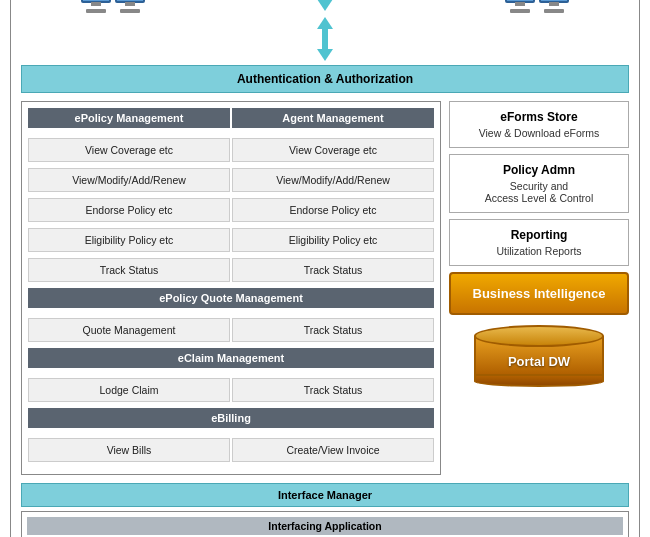 This screenshot has height=537, width=650. What do you see at coordinates (539, 251) in the screenshot?
I see `reporting-text: Utilization Reports` at bounding box center [539, 251].